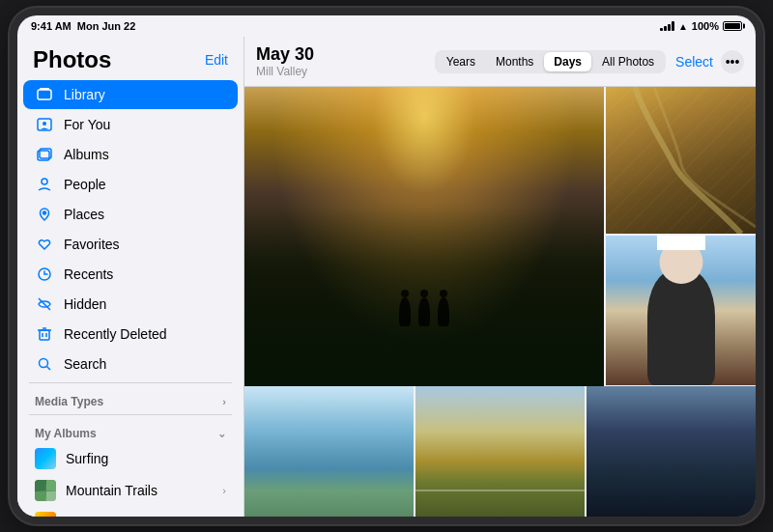 This screenshot has height=532, width=773. Describe the element at coordinates (551, 62) in the screenshot. I see `time-filter: Years Months Days All Photos` at that location.